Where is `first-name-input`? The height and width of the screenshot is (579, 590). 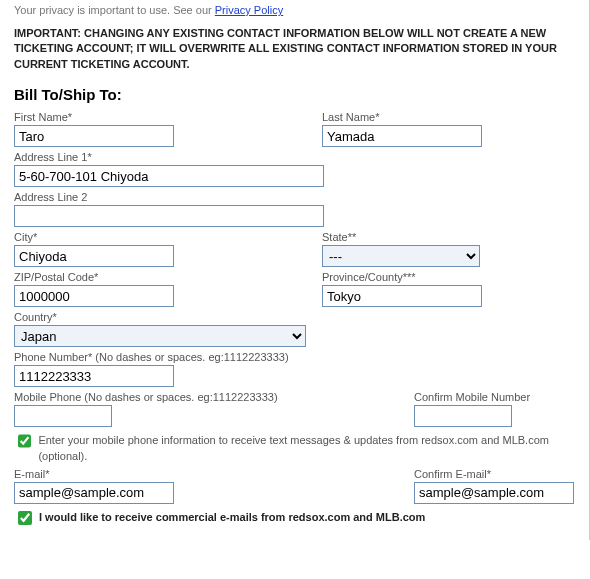 first-name-input is located at coordinates (94, 136).